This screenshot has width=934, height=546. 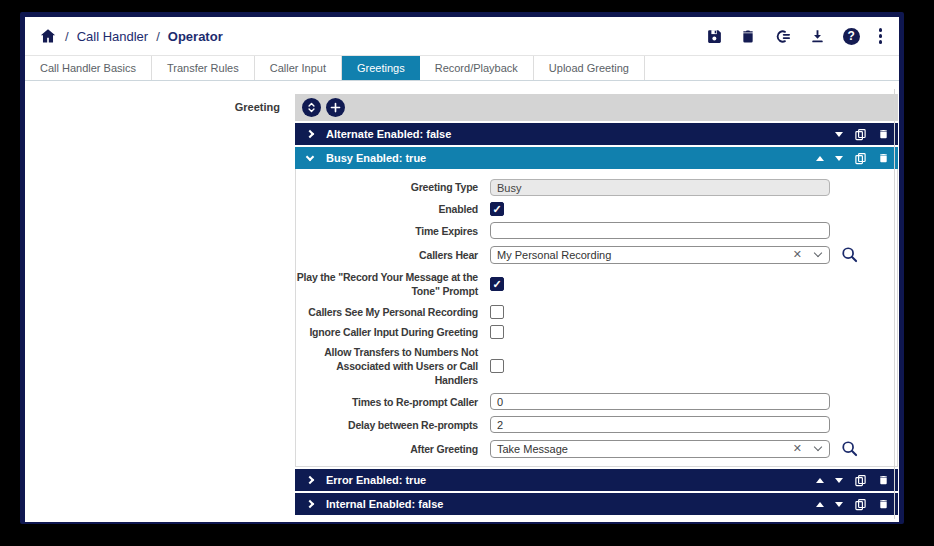 I want to click on plus-icon, so click(x=336, y=108).